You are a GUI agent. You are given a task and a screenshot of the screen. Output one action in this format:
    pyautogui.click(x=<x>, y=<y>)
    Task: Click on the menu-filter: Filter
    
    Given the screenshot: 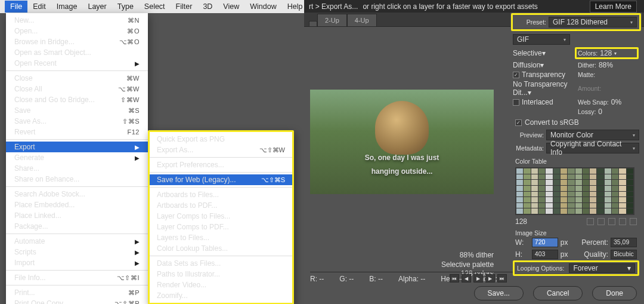 What is the action you would take?
    pyautogui.click(x=184, y=7)
    